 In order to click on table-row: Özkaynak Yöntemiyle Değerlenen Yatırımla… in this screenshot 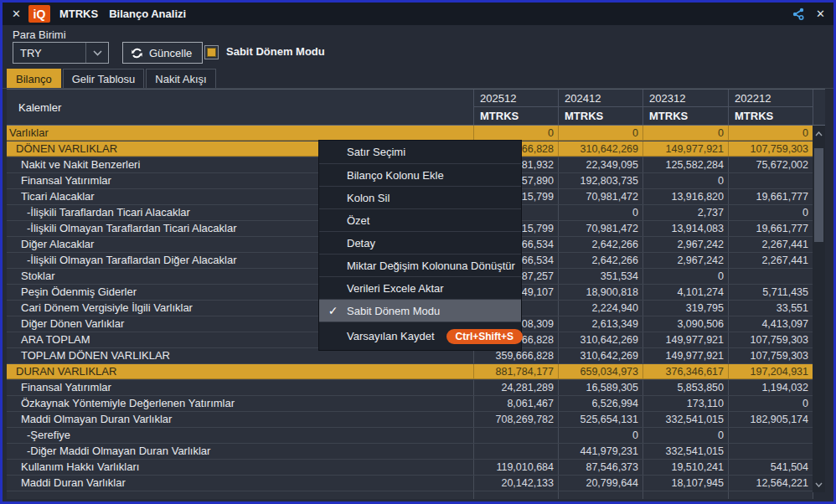, I will do `click(410, 404)`.